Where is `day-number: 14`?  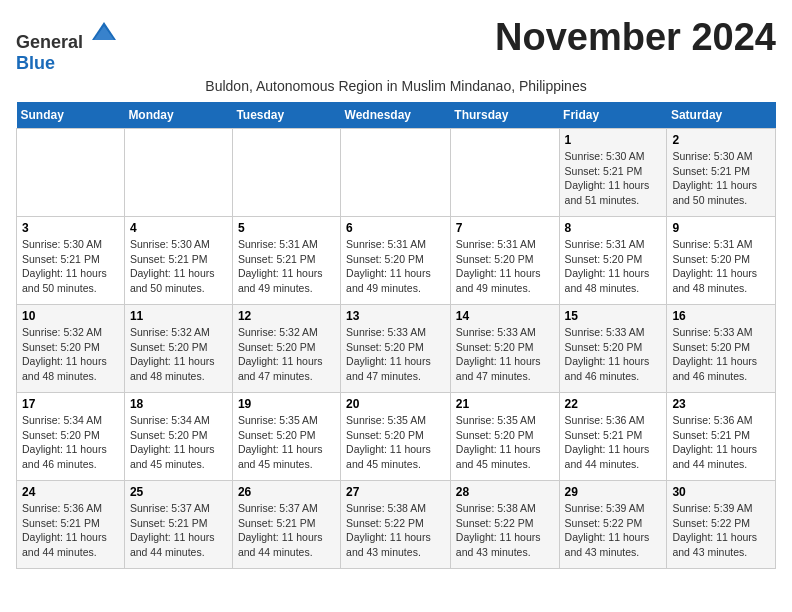
day-number: 14 is located at coordinates (505, 316).